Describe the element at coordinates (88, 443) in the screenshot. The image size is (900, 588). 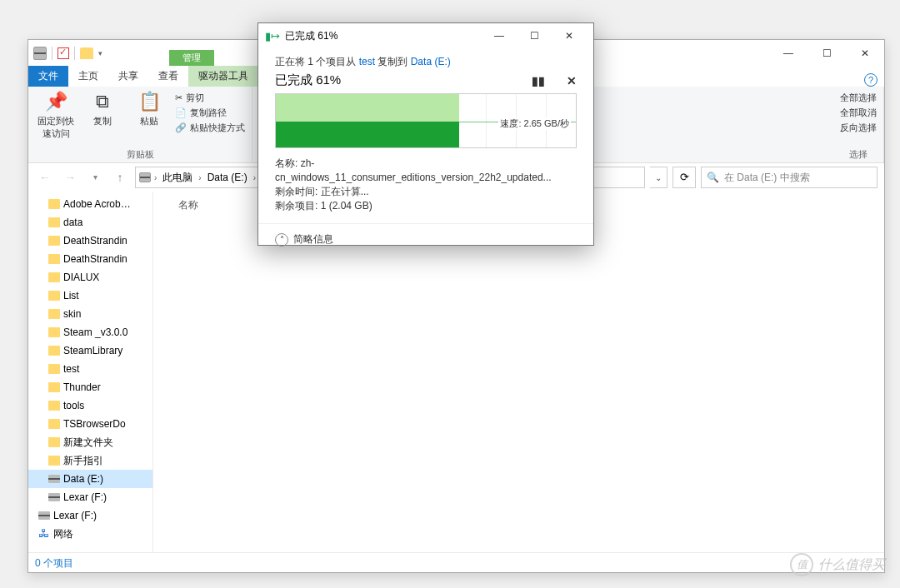
I see `tree-item-label: 新建文件夹` at that location.